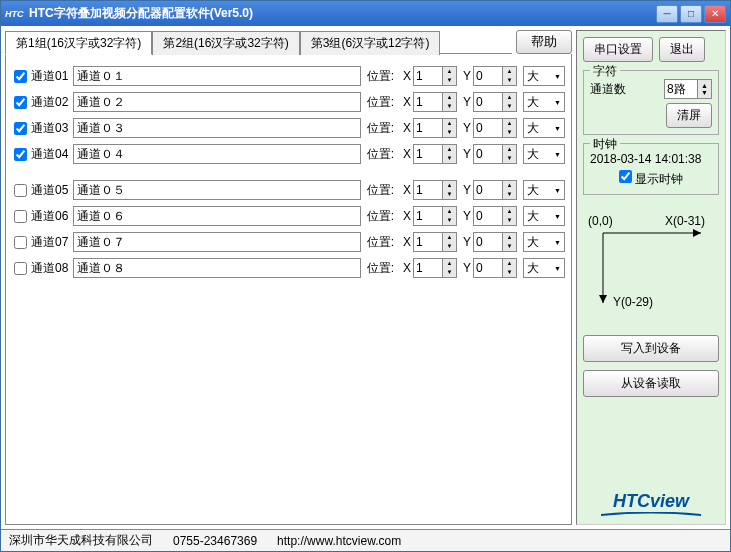  I want to click on close-button: ✕, so click(715, 14).